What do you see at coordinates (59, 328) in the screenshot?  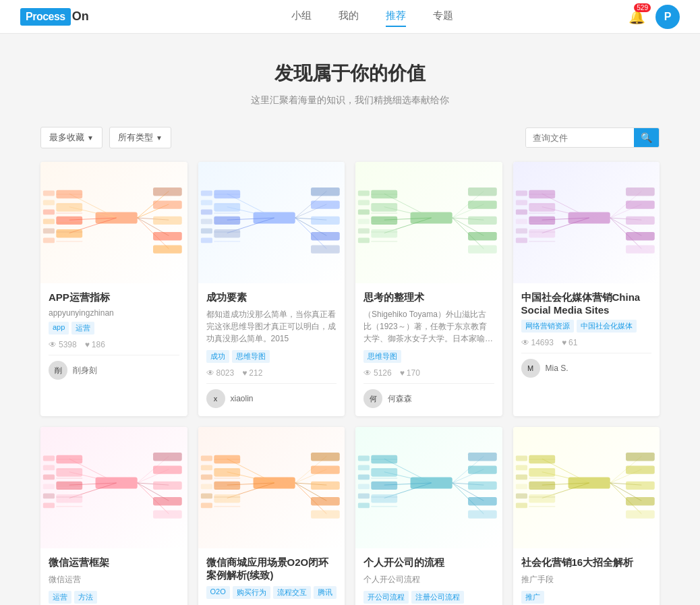 I see `card-tag: app` at bounding box center [59, 328].